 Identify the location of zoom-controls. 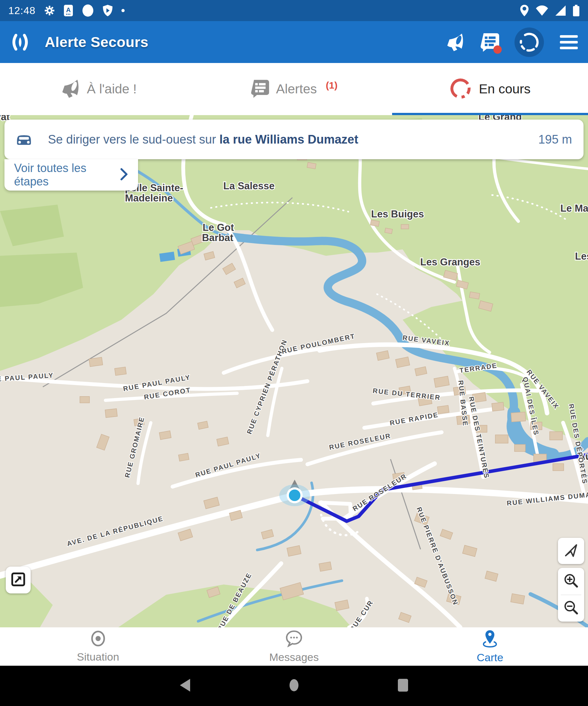
(571, 595).